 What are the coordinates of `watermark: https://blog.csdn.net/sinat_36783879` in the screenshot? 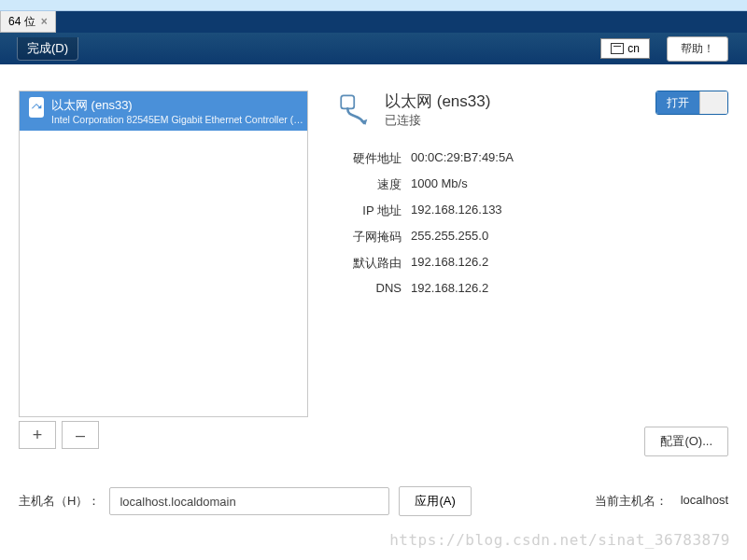 It's located at (560, 539).